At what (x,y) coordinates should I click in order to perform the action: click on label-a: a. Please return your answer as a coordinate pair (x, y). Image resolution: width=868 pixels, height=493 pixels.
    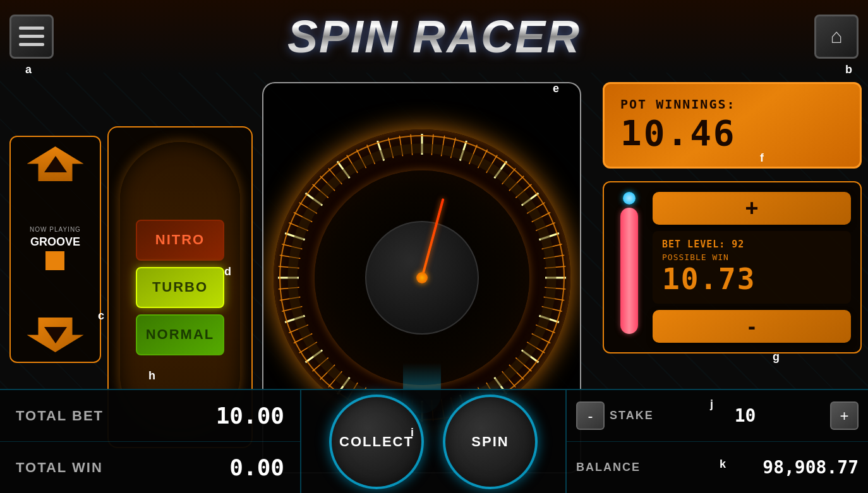
    Looking at the image, I should click on (28, 69).